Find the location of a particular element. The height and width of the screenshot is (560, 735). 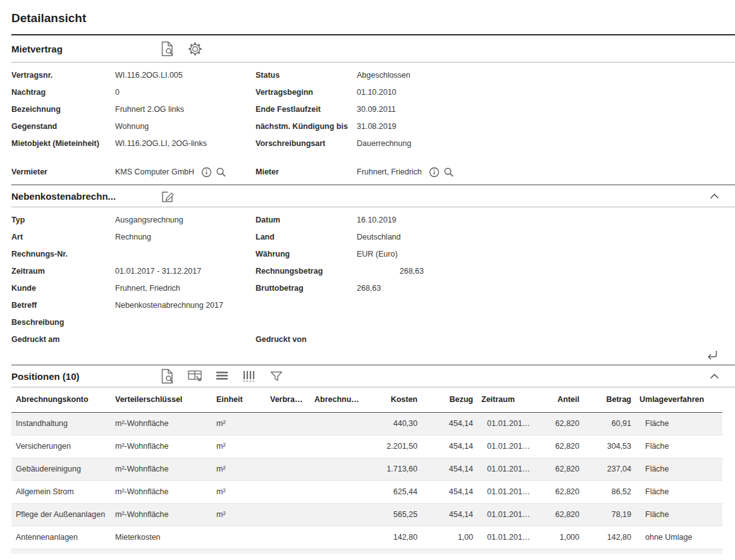

field-label: Vermieter is located at coordinates (63, 172).